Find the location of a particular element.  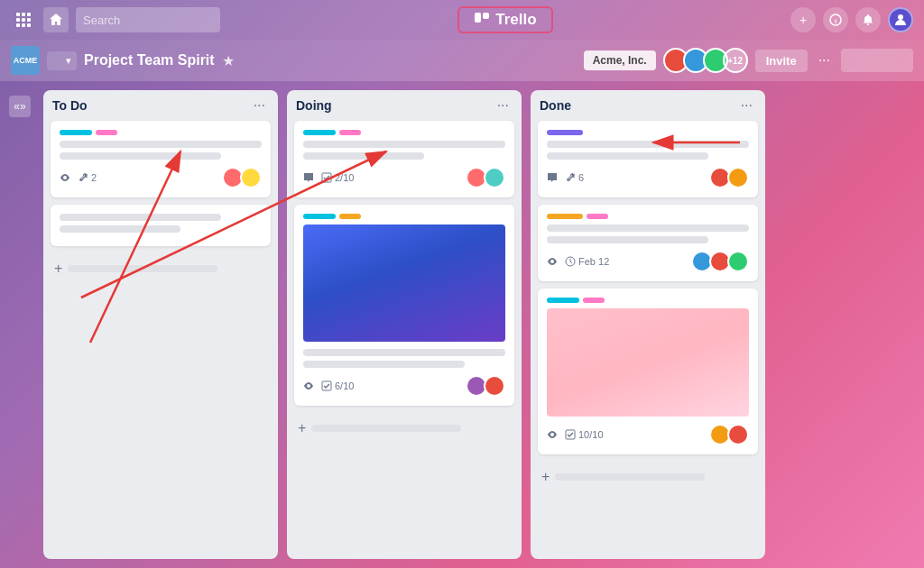

add-icon-3: + is located at coordinates (545, 477).